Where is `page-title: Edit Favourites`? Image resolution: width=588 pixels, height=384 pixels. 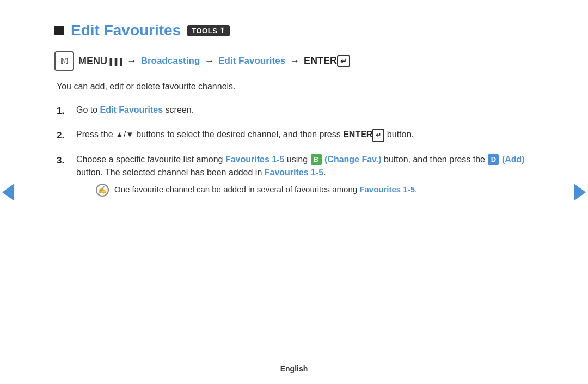 page-title: Edit Favourites is located at coordinates (126, 31).